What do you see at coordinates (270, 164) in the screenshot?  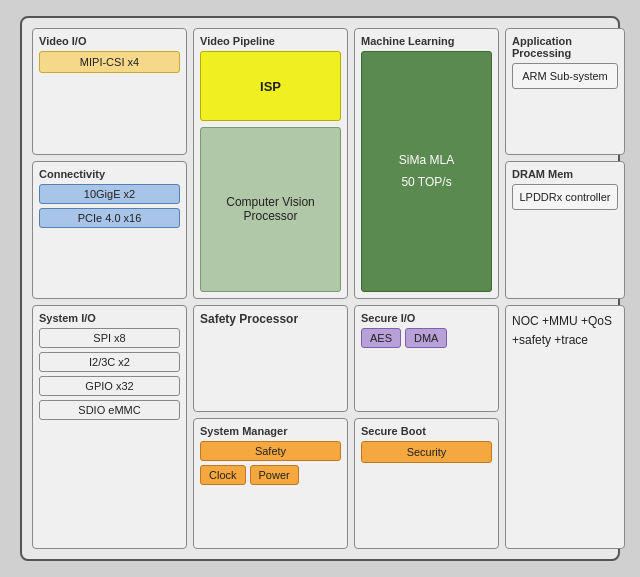 I see `video-pipeline-block: Video Pipeline ISP Computer Vision Proce…` at bounding box center [270, 164].